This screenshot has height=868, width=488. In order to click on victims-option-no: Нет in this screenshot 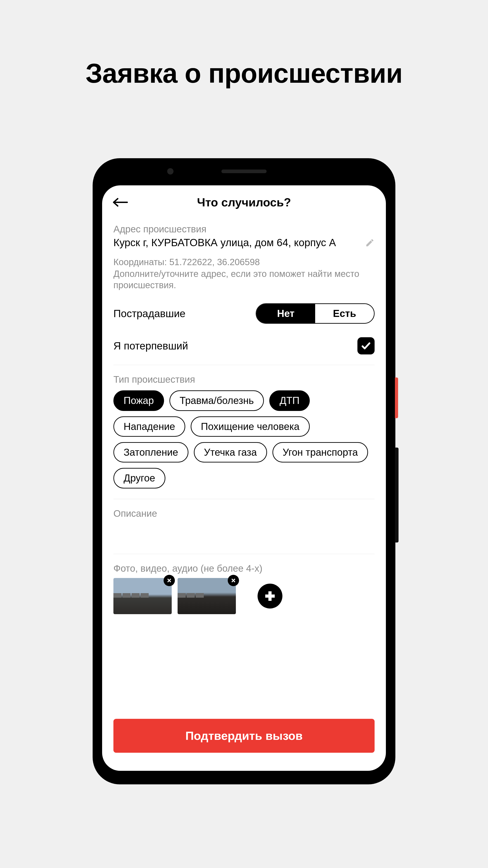, I will do `click(286, 313)`.